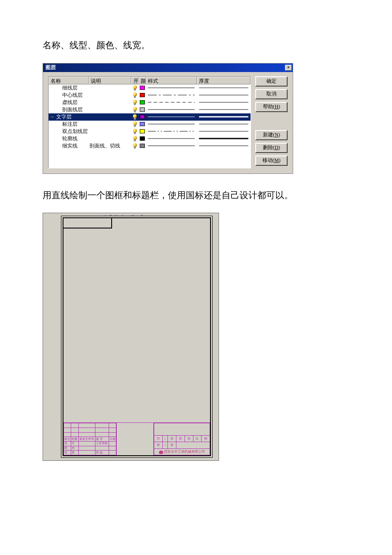 The height and width of the screenshot is (555, 392). What do you see at coordinates (72, 139) in the screenshot?
I see `layer-name: 轮廓线` at bounding box center [72, 139].